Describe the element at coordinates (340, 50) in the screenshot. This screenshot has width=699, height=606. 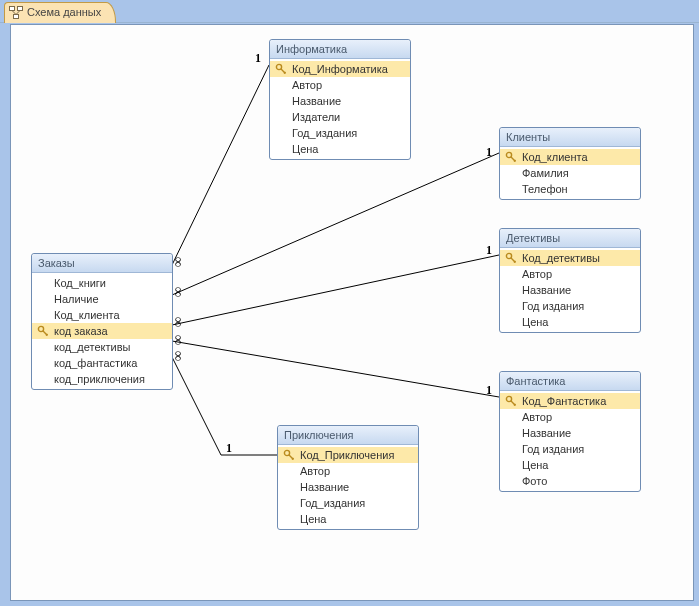
I see `table-title: Информатика` at that location.